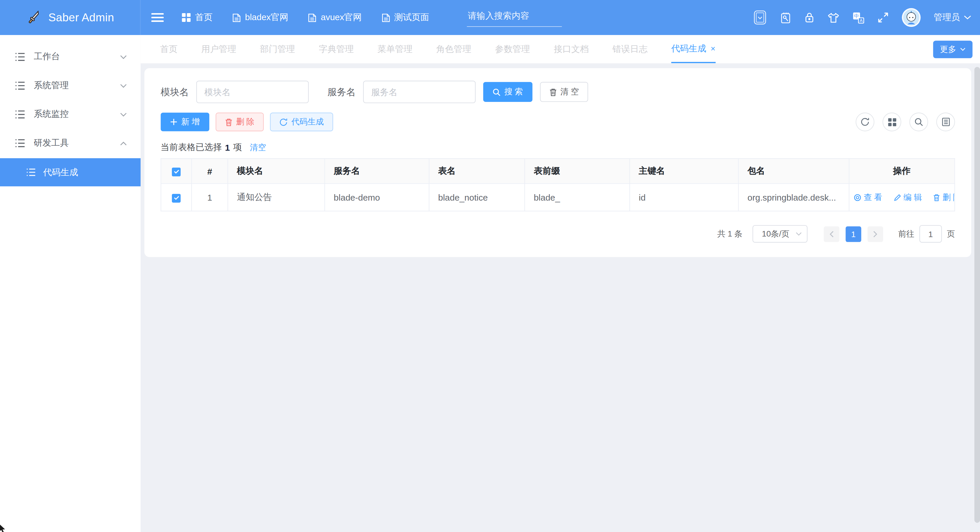  I want to click on refresh-table-icon, so click(865, 122).